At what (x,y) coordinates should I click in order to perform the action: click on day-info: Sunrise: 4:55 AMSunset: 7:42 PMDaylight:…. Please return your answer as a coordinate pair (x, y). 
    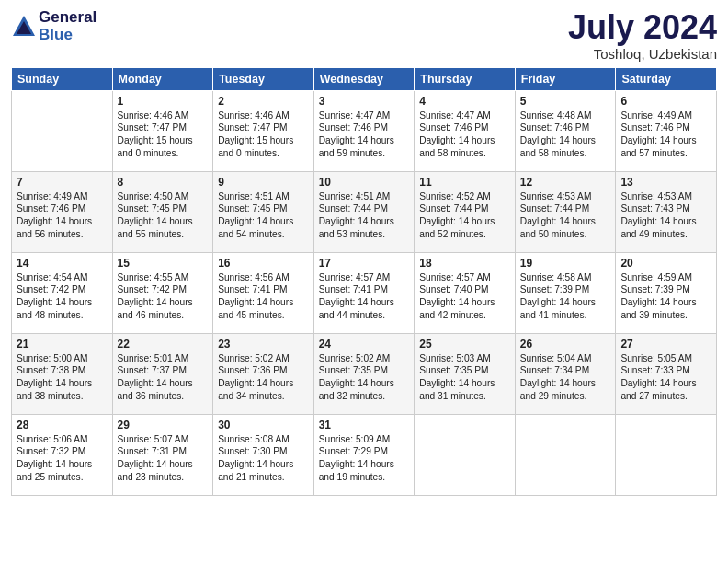
    Looking at the image, I should click on (164, 296).